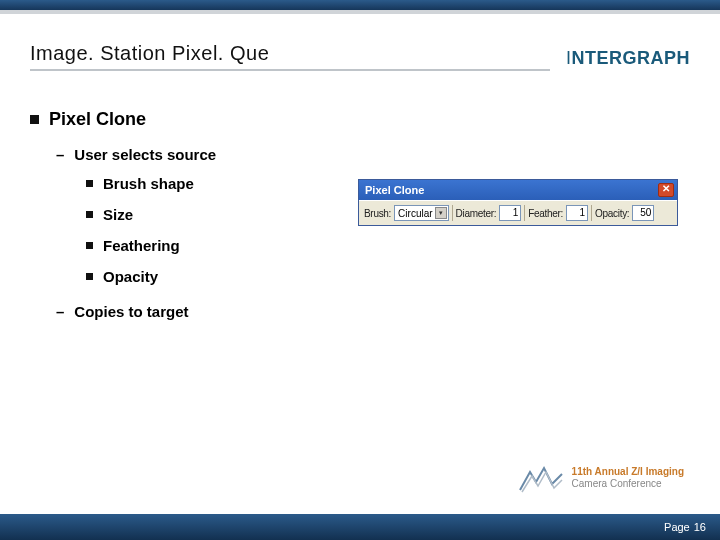 Image resolution: width=720 pixels, height=540 pixels. Describe the element at coordinates (476, 214) in the screenshot. I see `diameter-label: Diameter:` at that location.